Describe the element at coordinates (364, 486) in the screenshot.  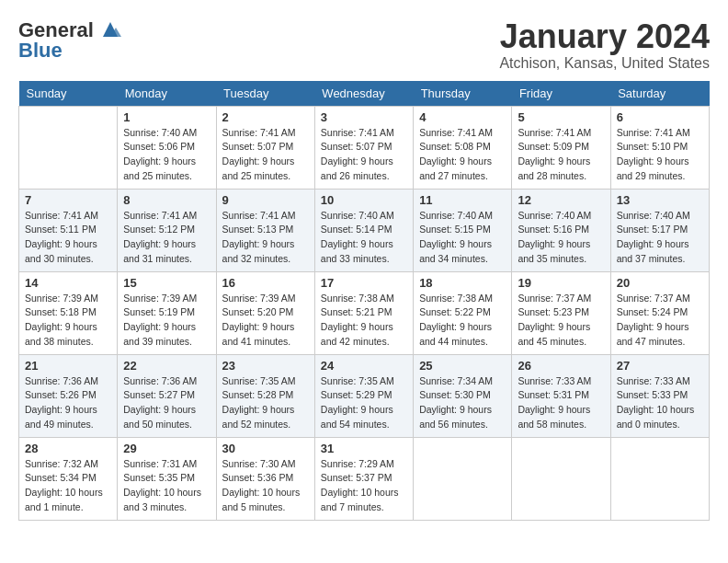
I see `day-info: Sunrise: 7:29 AMSunset: 5:37 PMDaylight:…` at that location.